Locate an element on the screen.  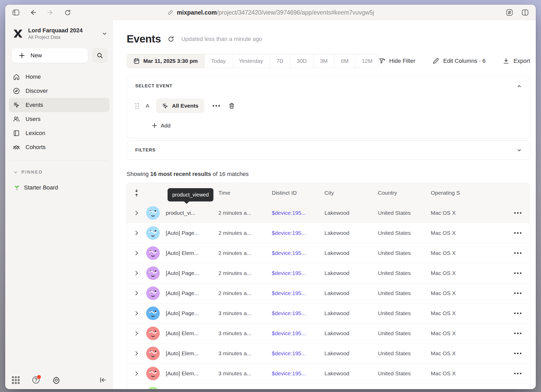
collapse-sidebar-icon is located at coordinates (103, 380).